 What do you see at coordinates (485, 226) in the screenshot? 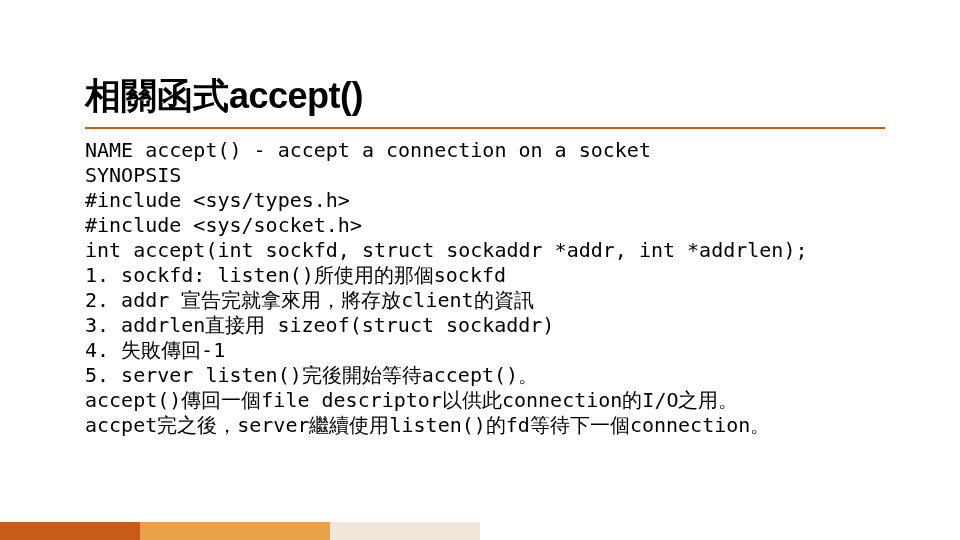
I see `include-line-2: #include <sys/socket.h>` at bounding box center [485, 226].